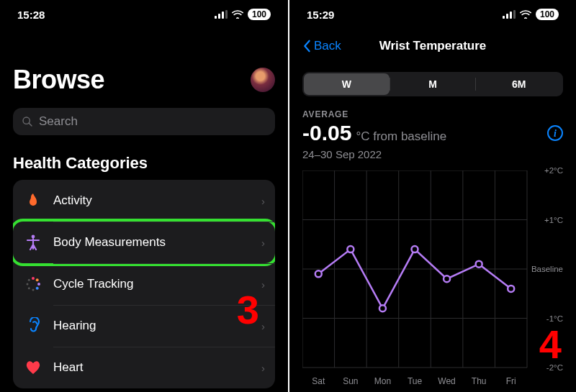  Describe the element at coordinates (555, 133) in the screenshot. I see `info-icon: i` at that location.